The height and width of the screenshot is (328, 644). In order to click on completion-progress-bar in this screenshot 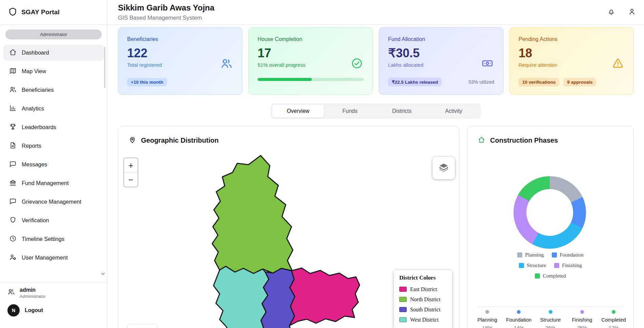, I will do `click(310, 79)`.